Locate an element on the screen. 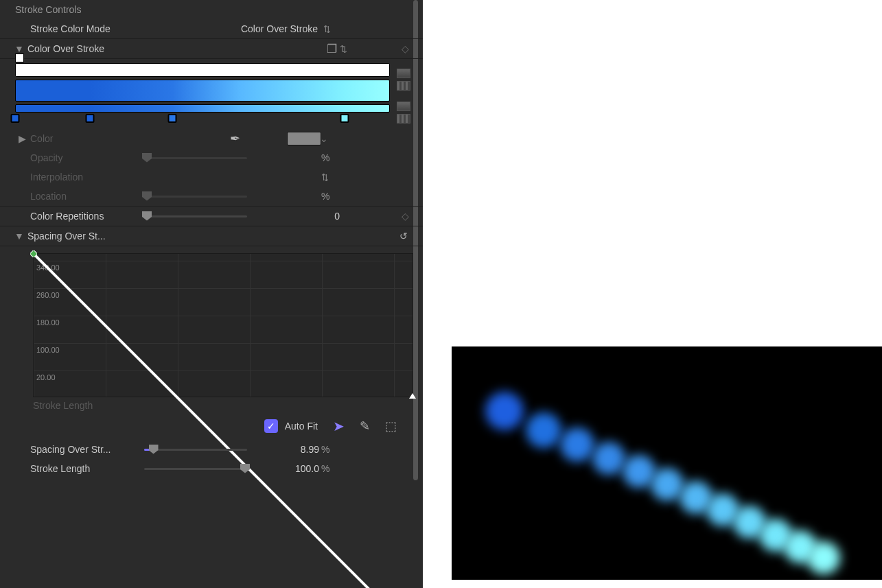 The height and width of the screenshot is (588, 882). eyedropper-icon: ✒ is located at coordinates (235, 139).